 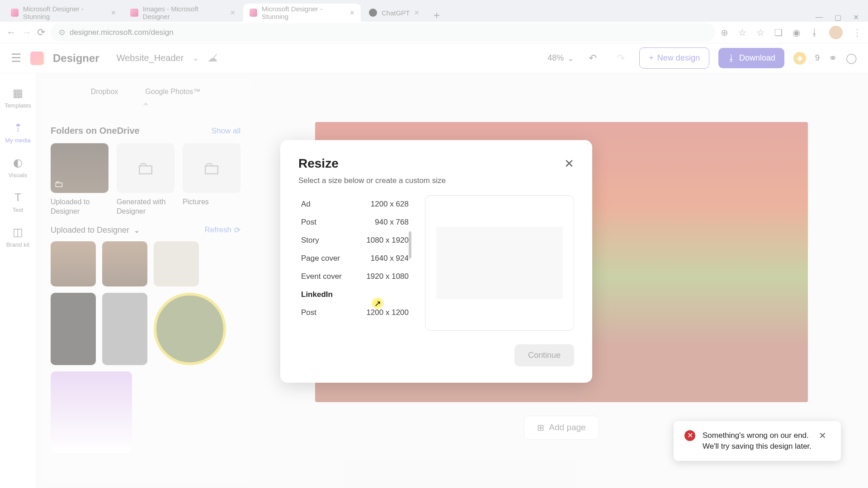 What do you see at coordinates (410, 245) in the screenshot?
I see `scrollbar` at bounding box center [410, 245].